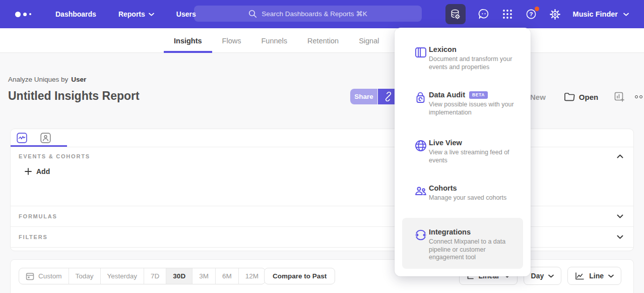 This screenshot has height=293, width=644. What do you see at coordinates (47, 80) in the screenshot?
I see `breadcrumb: Analyze Uniques byUser` at bounding box center [47, 80].